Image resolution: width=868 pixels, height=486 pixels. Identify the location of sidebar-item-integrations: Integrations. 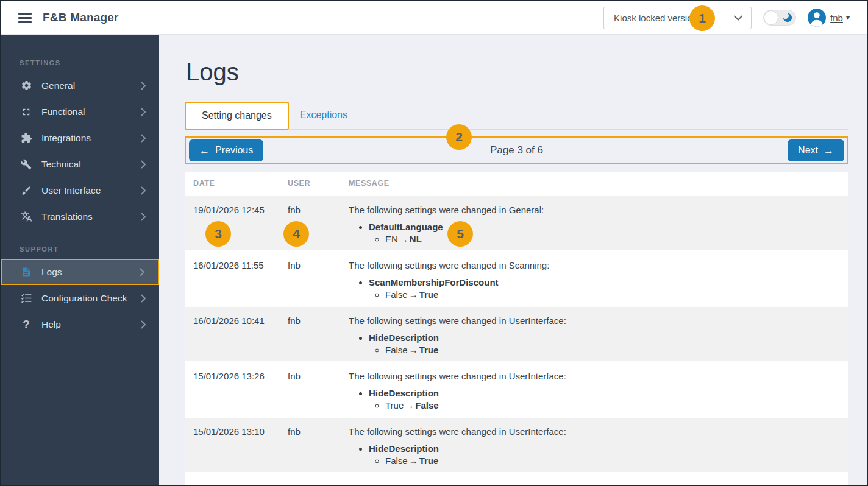
(80, 138).